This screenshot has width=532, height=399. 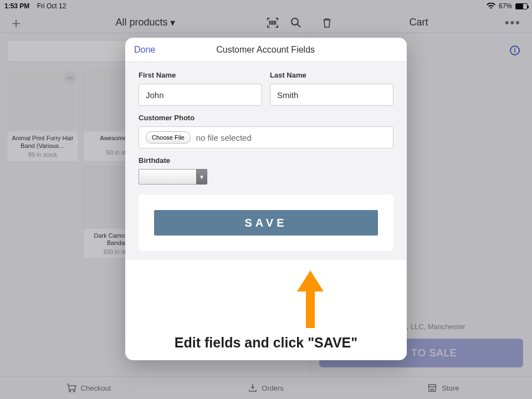 I want to click on pointer-arrow-icon, so click(x=310, y=299).